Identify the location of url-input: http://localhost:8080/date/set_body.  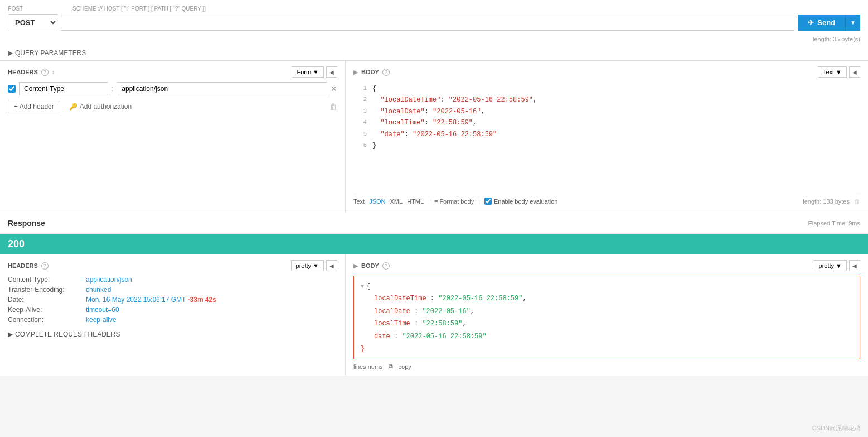
(428, 22).